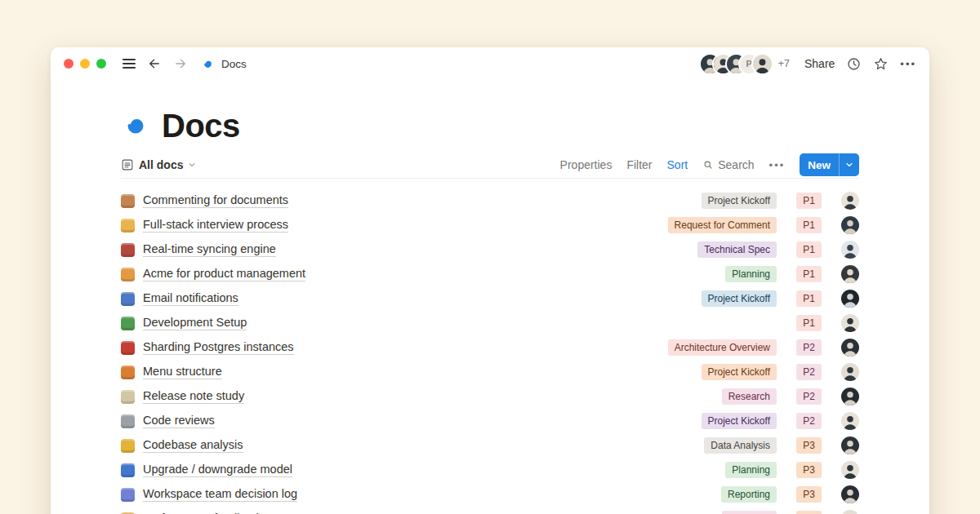 This screenshot has width=980, height=514. What do you see at coordinates (728, 165) in the screenshot?
I see `search-button: Search` at bounding box center [728, 165].